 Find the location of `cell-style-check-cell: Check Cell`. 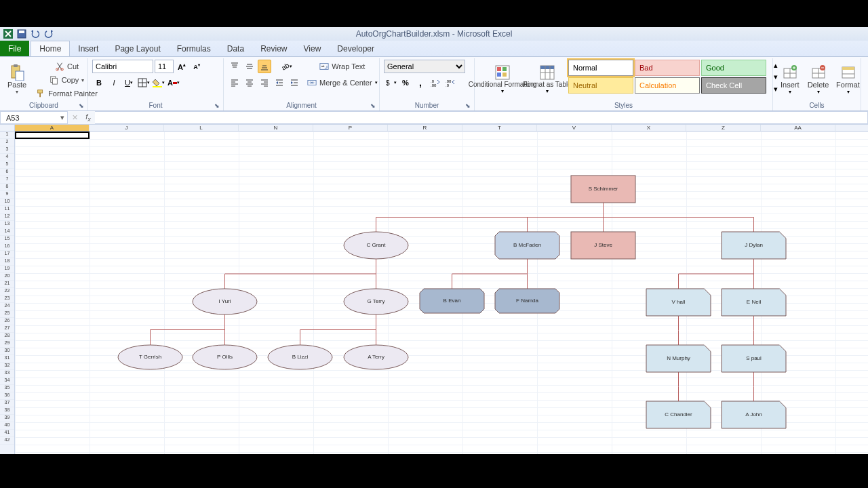

cell-style-check-cell: Check Cell is located at coordinates (734, 85).